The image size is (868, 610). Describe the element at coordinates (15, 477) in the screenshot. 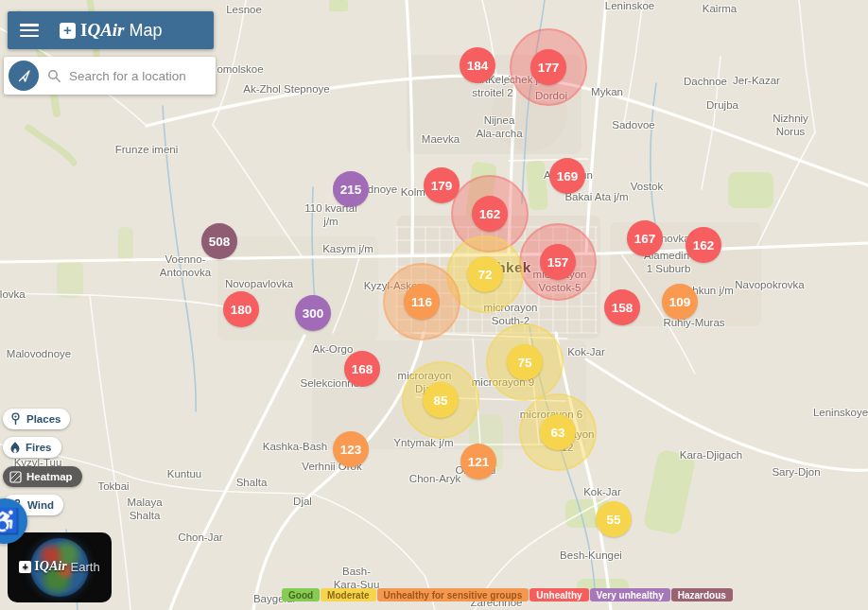

I see `heatmap-grid-icon` at that location.